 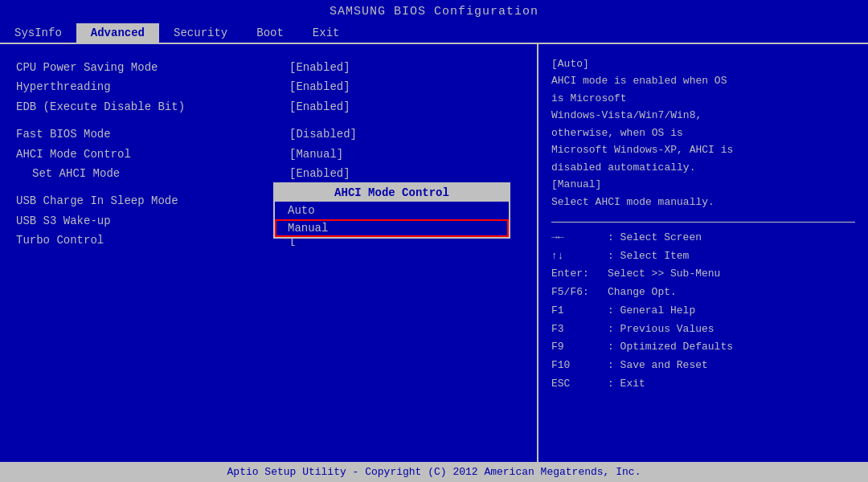 I want to click on setting-ahci-mode-control: AHCI Mode Control [Manual], so click(x=268, y=154).